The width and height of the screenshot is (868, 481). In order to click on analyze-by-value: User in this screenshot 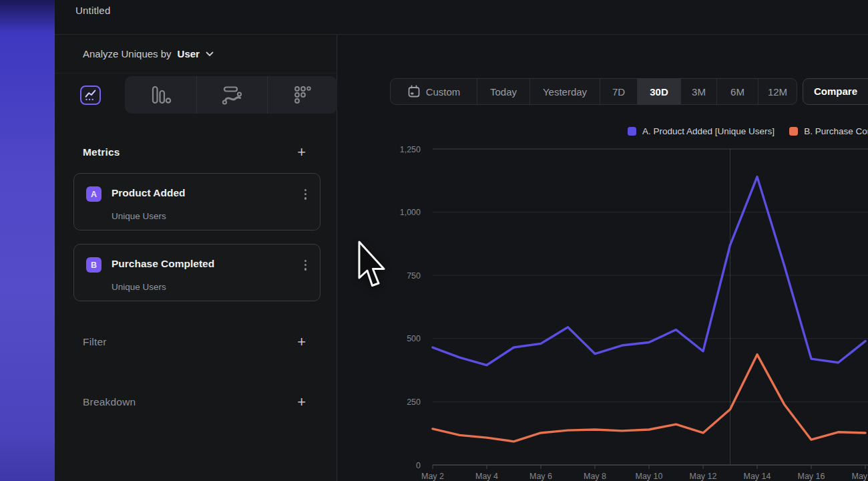, I will do `click(188, 53)`.